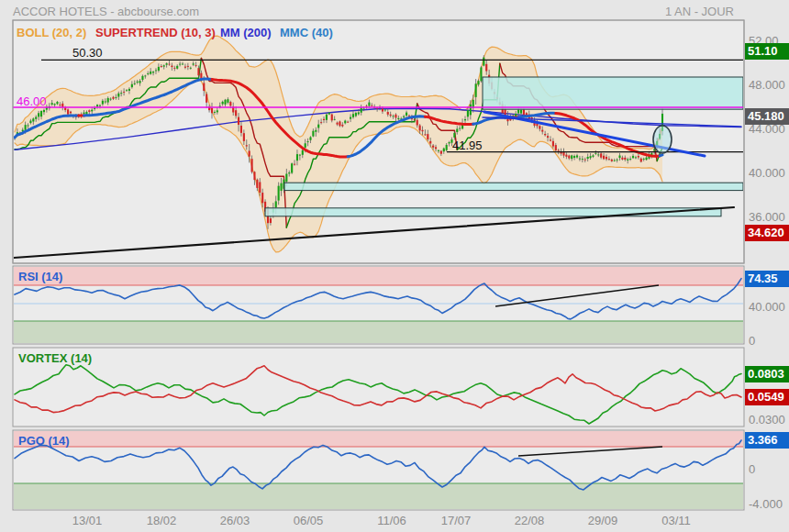 This screenshot has width=789, height=532. Describe the element at coordinates (88, 53) in the screenshot. I see `level-label-50-30: 50.30` at that location.